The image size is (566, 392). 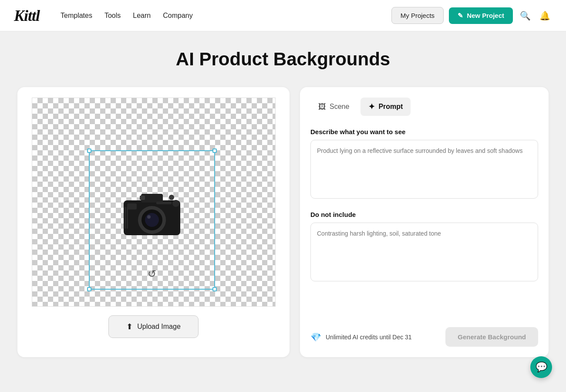 I want to click on nav-templates: Templates, so click(x=77, y=16).